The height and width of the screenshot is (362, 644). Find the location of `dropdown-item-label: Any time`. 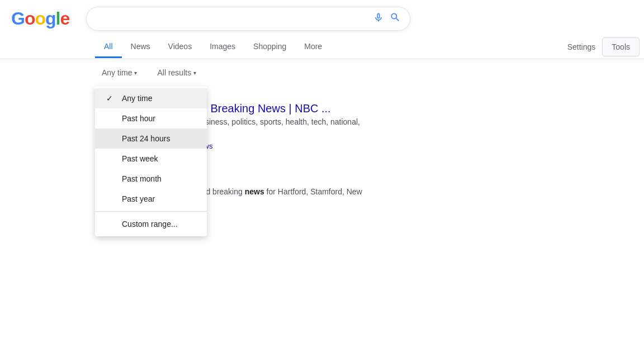

dropdown-item-label: Any time is located at coordinates (137, 98).